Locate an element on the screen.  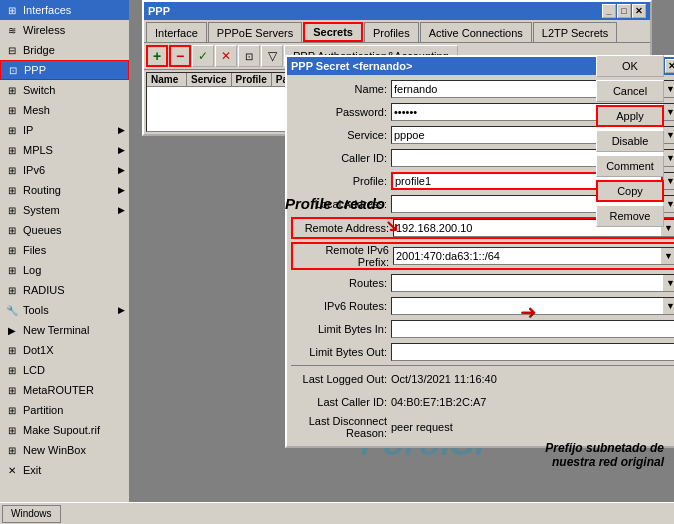
remote-ipv6-dropdown-arrow: ▼ is located at coordinates (668, 256).